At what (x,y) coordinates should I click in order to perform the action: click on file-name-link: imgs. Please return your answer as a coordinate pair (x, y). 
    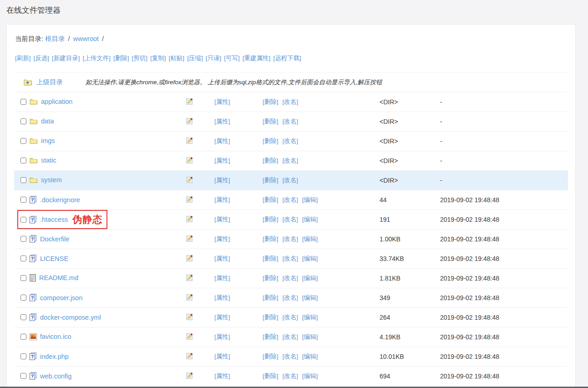
    Looking at the image, I should click on (48, 141).